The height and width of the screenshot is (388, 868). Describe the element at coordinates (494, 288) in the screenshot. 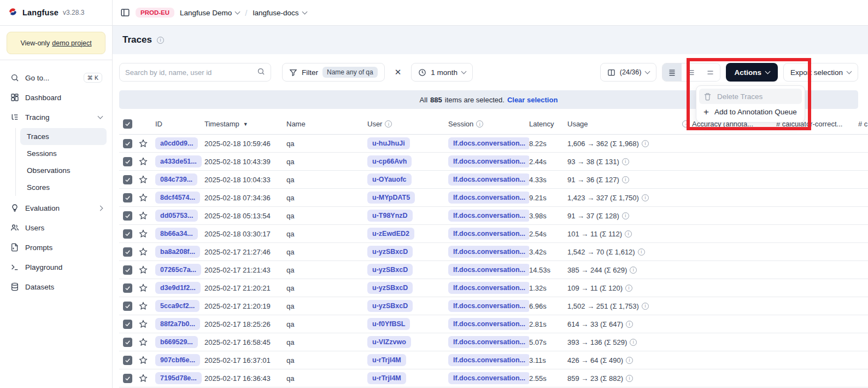

I see `table-row: d3e9d1f2... 2025-02-17 21:20:21 qa u-yzS…` at that location.